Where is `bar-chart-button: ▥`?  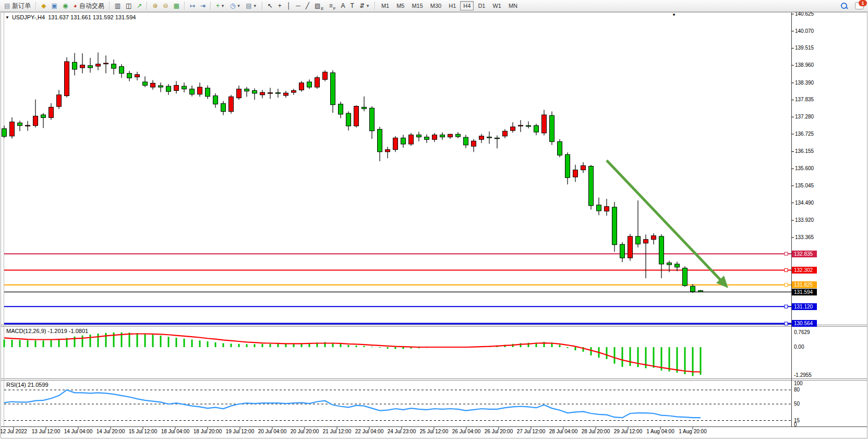 bar-chart-button: ▥ is located at coordinates (118, 6).